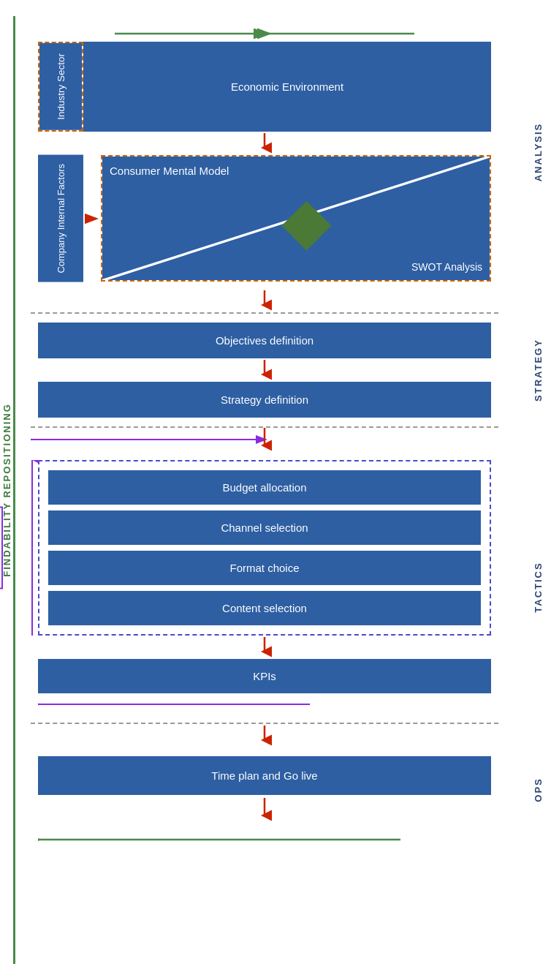 The height and width of the screenshot is (980, 551). What do you see at coordinates (265, 143) in the screenshot?
I see `arrow-after-economic` at bounding box center [265, 143].